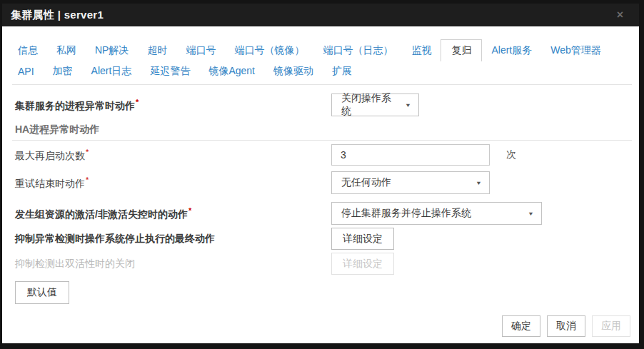 This screenshot has width=644, height=349. What do you see at coordinates (368, 105) in the screenshot?
I see `process-failure-action-value: 关闭操作系统` at bounding box center [368, 105].